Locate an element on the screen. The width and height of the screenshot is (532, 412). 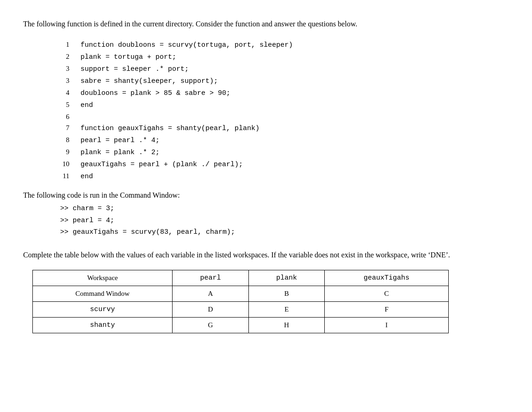
code-line-9: 9 plank = plank .* 2; is located at coordinates (280, 152).